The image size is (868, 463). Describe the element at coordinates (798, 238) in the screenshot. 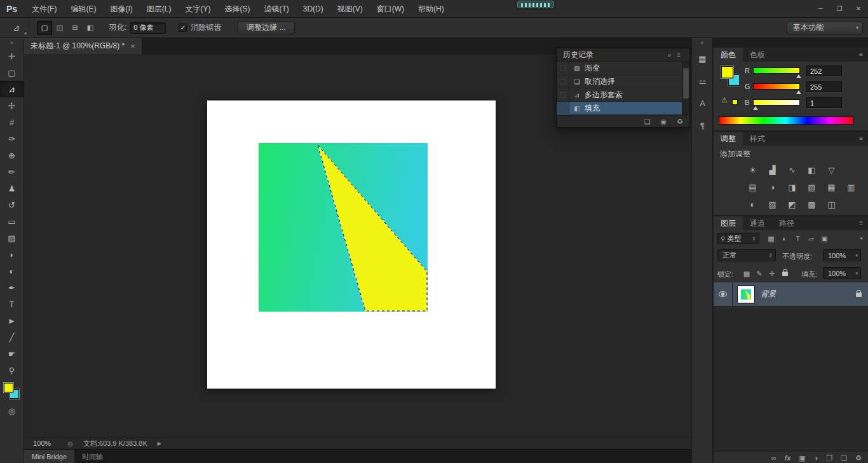

I see `filter-type-layers-icon: T` at that location.